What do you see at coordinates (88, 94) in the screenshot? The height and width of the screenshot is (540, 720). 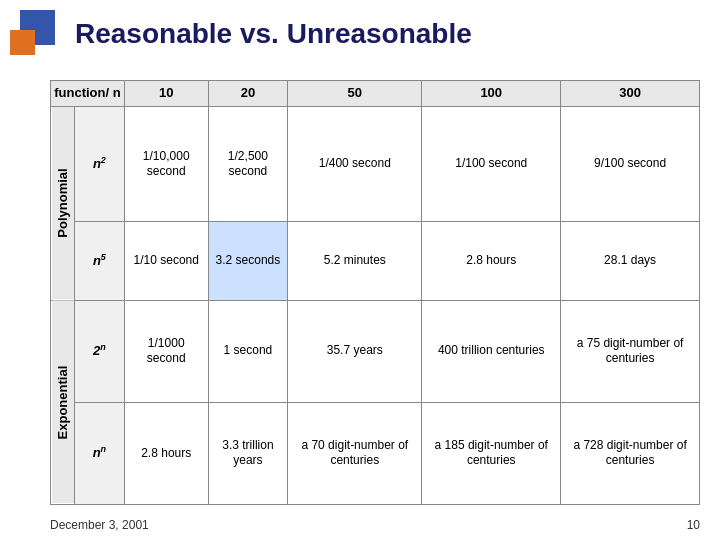 I see `header-side-placeholder: function/ n` at bounding box center [88, 94].